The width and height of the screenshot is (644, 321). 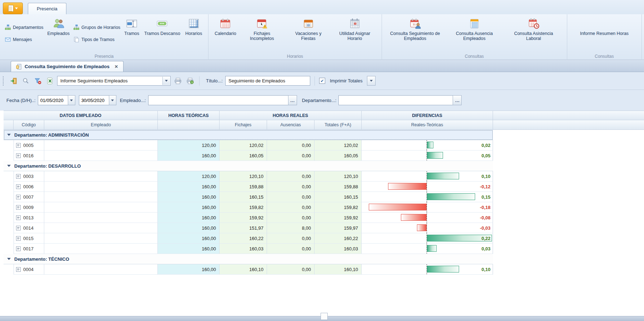 I want to click on codigo-cell: 0005, so click(x=29, y=146).